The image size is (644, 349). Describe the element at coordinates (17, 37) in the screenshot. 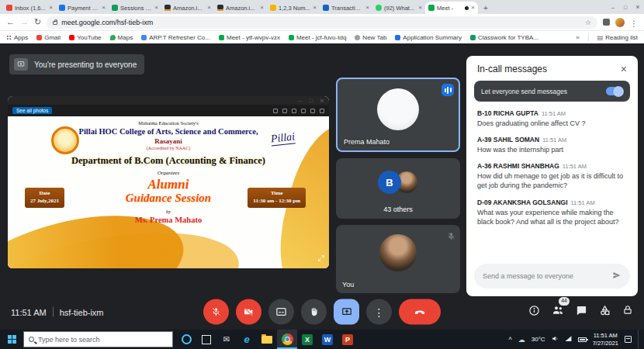

I see `apps-shortcut: Apps` at that location.